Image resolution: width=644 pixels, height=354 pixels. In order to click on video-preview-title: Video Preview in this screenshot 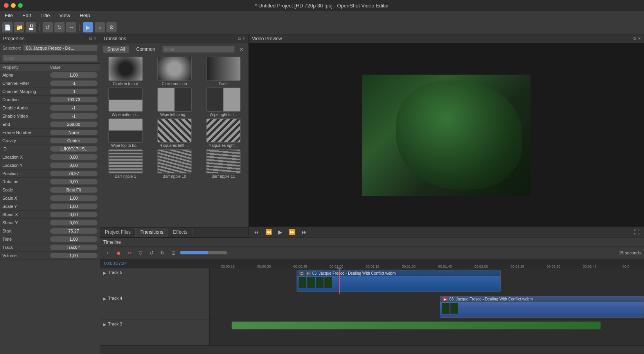, I will do `click(267, 39)`.